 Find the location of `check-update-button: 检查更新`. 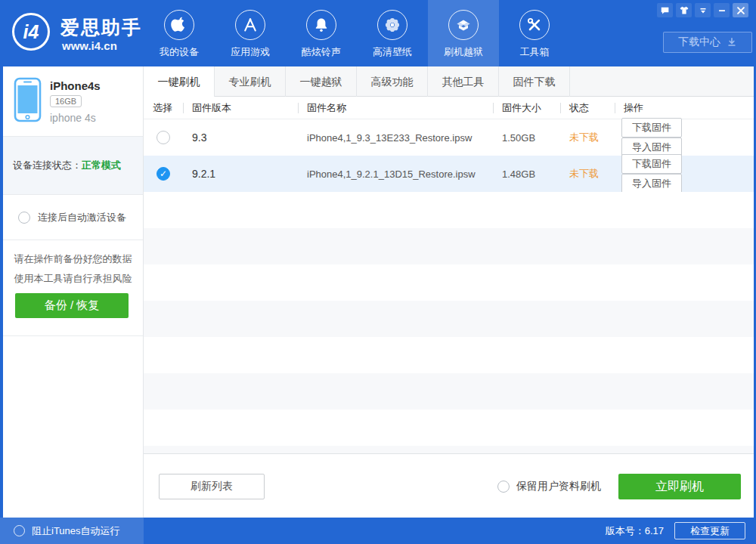

check-update-button: 检查更新 is located at coordinates (710, 530).